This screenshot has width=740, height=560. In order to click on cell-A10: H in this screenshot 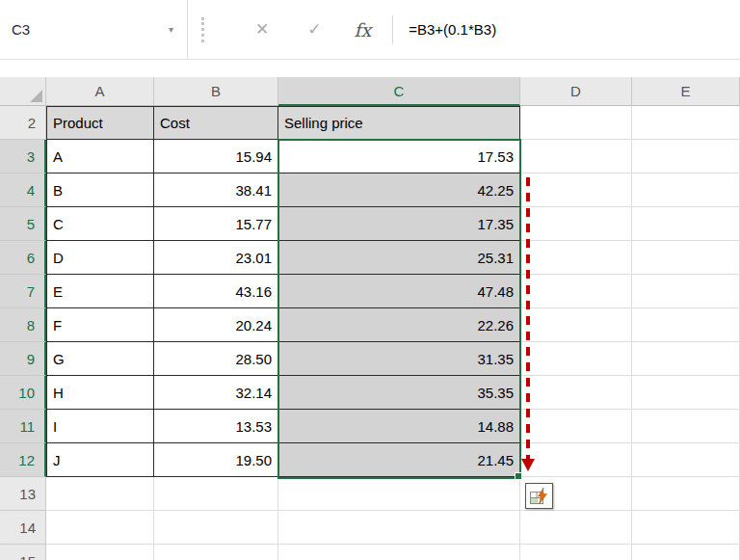, I will do `click(100, 393)`.